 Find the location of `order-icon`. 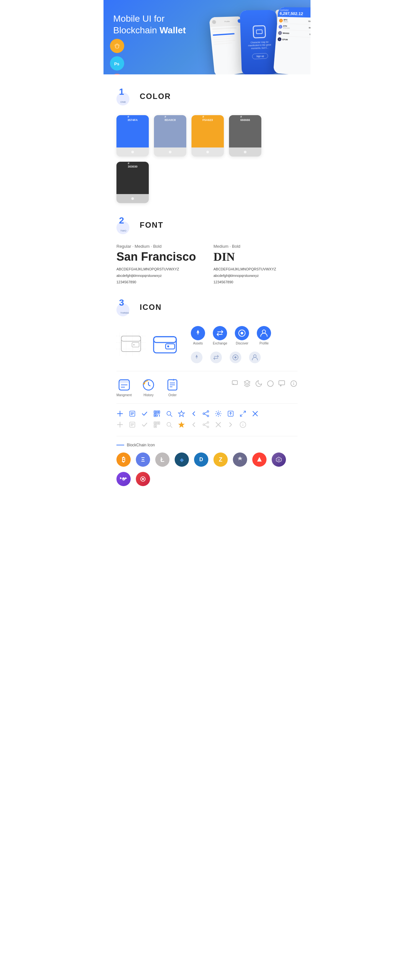

order-icon is located at coordinates (172, 385).